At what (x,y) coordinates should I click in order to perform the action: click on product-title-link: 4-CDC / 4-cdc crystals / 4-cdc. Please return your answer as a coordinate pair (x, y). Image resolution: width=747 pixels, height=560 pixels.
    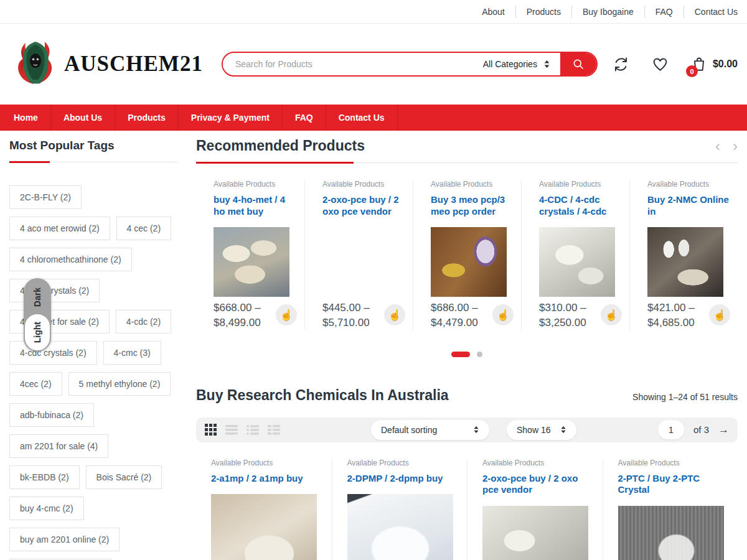
    Looking at the image, I should click on (580, 206).